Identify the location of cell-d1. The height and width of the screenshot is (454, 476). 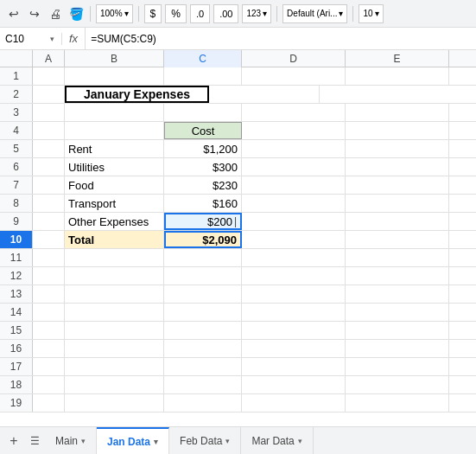
(294, 76).